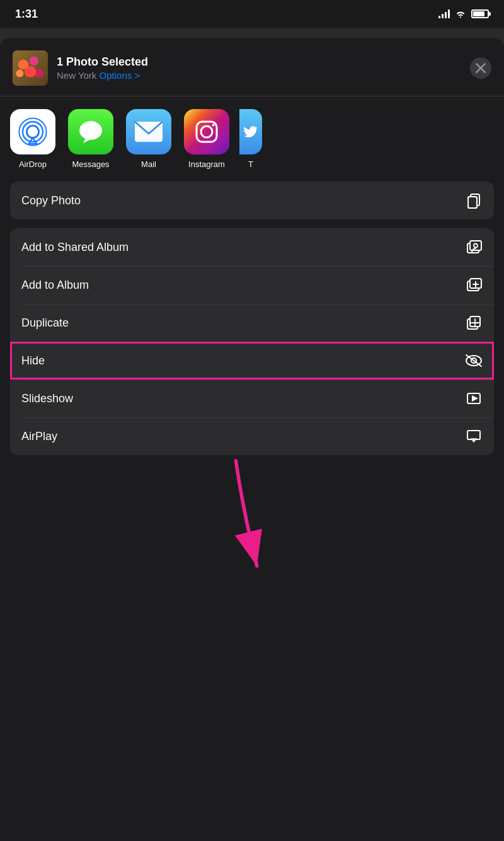  Describe the element at coordinates (259, 68) in the screenshot. I see `header-text: 1 Photo Selected New York Options >` at that location.